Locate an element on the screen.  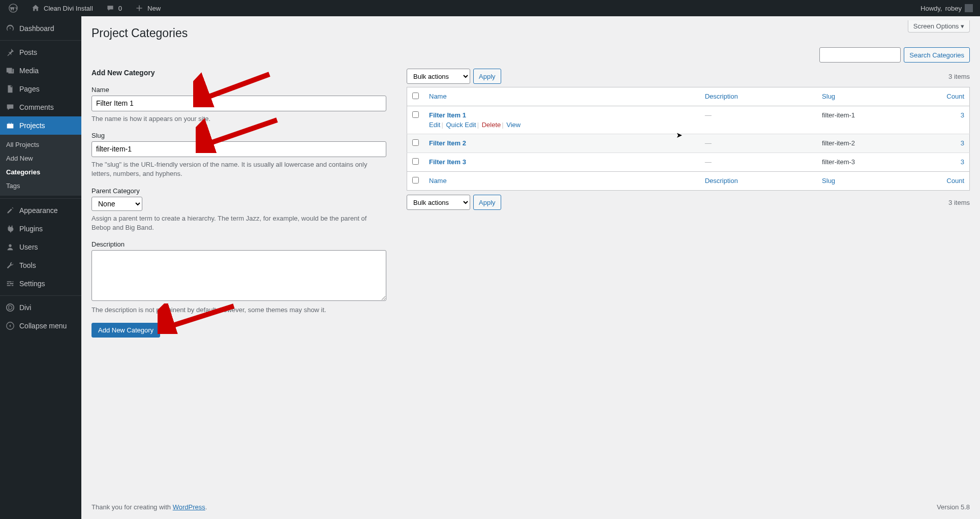
menu-dashboard: Dashboard is located at coordinates (41, 28).